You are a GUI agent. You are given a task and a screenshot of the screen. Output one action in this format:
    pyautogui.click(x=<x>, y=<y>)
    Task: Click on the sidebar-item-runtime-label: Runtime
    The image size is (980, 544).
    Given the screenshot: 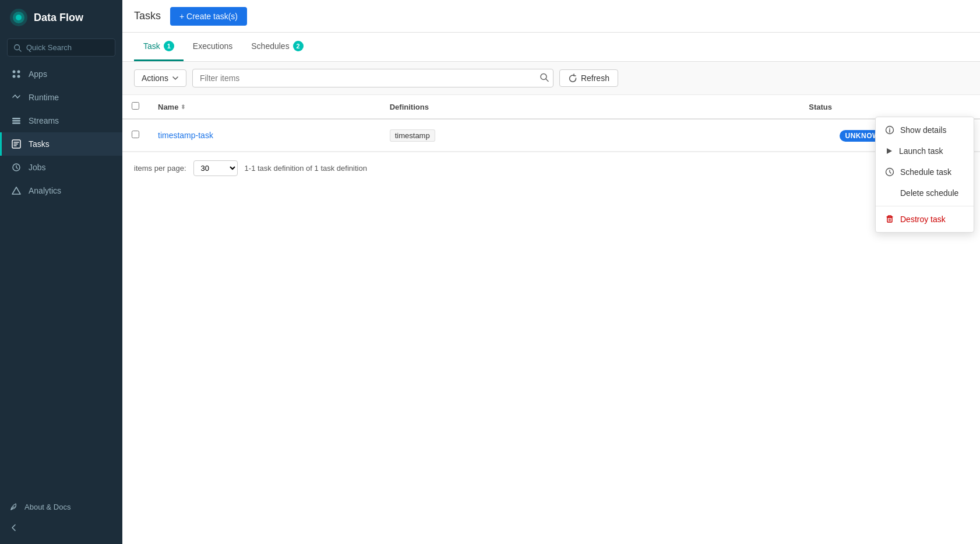 What is the action you would take?
    pyautogui.click(x=44, y=97)
    